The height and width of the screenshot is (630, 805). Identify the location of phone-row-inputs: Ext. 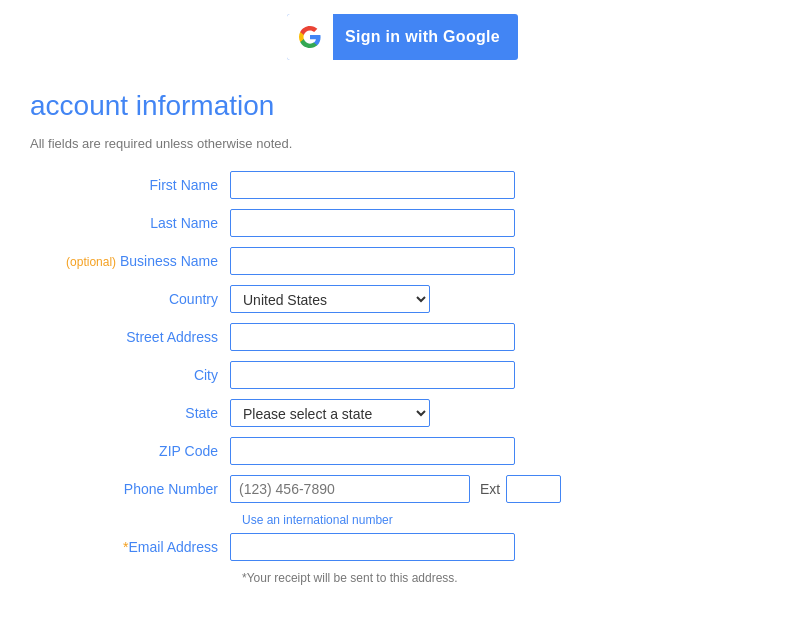
(396, 489).